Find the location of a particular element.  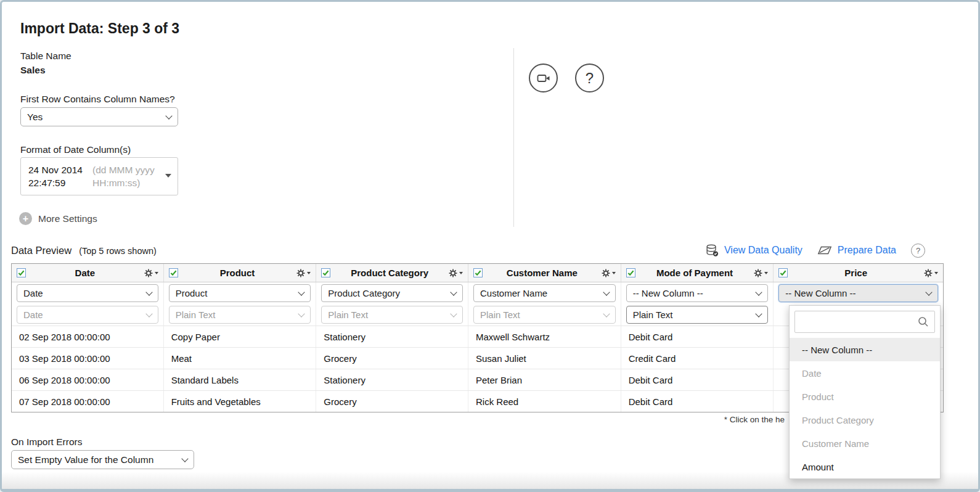

data-preview-subtitle: (Top 5 rows shown) is located at coordinates (118, 251).